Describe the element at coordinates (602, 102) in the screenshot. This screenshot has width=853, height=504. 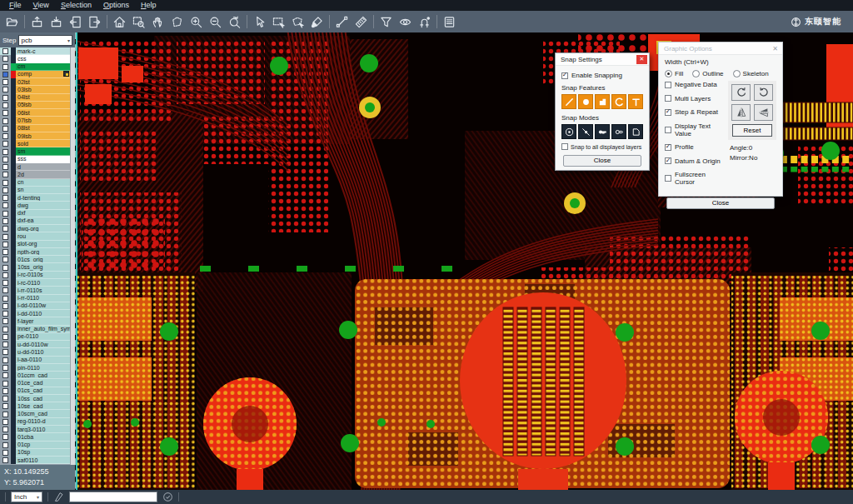
I see `snap-feature-surface-button` at that location.